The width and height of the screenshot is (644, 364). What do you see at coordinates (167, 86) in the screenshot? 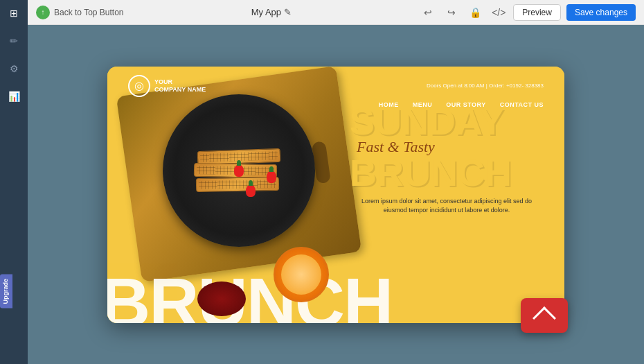
I see `company-logo: ◎ YOUR COMPANY NAME` at bounding box center [167, 86].